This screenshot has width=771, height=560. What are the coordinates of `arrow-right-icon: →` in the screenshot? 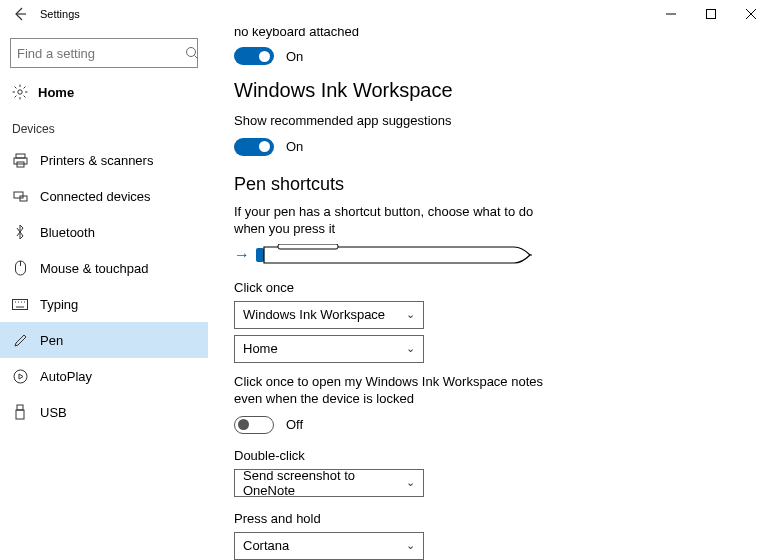 It's located at (242, 255).